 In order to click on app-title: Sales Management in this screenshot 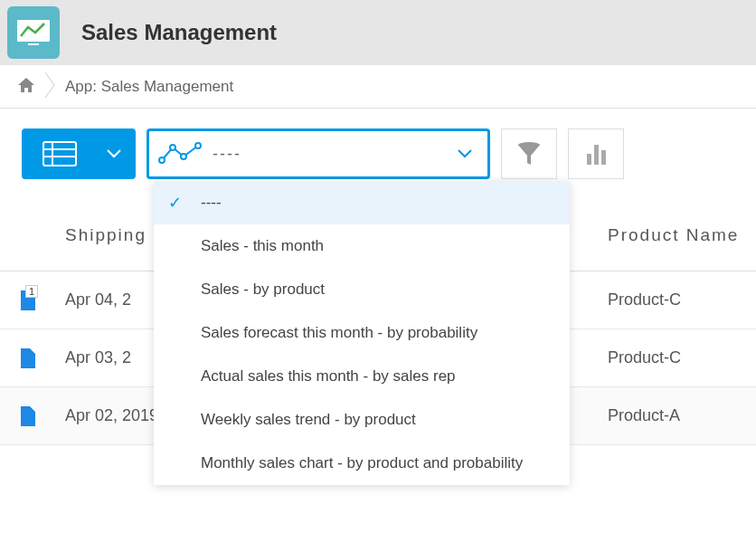, I will do `click(179, 33)`.